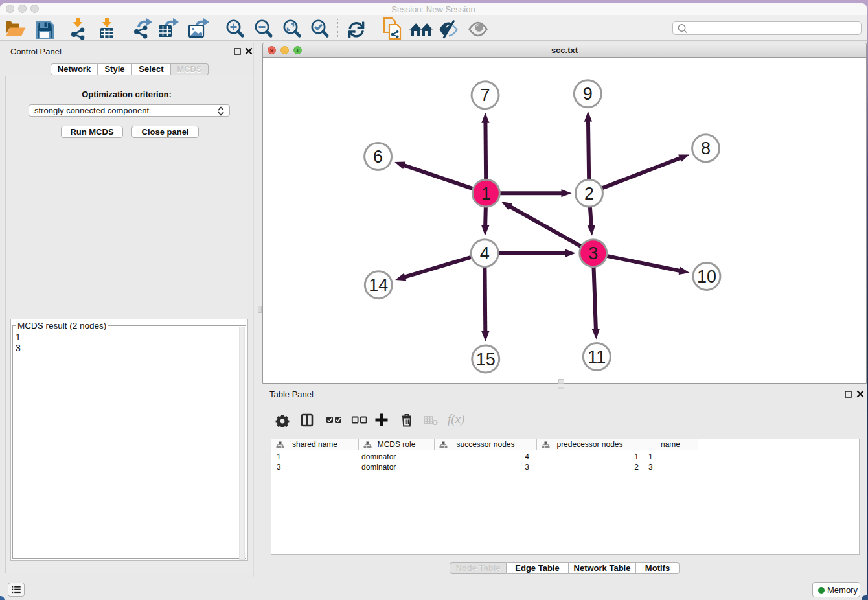 The height and width of the screenshot is (600, 868). Describe the element at coordinates (378, 285) in the screenshot. I see `svg-text: 14` at that location.